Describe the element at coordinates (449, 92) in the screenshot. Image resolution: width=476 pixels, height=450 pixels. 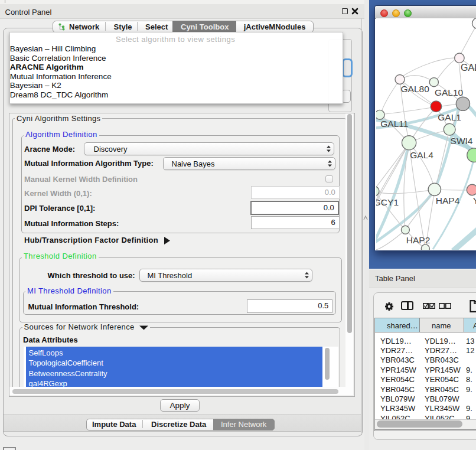
I see `svg-text: GAL10` at that location.